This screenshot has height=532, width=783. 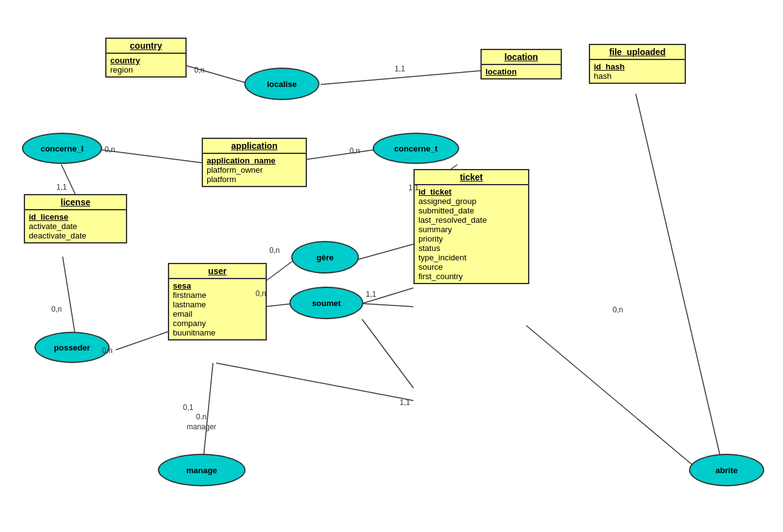 I want to click on relation-gere-label: gère, so click(x=324, y=258).